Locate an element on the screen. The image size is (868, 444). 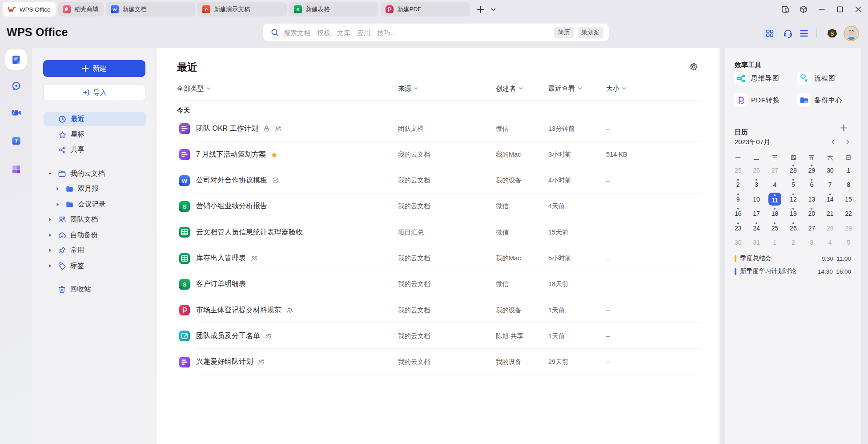
calendar-day: 8 is located at coordinates (848, 185).